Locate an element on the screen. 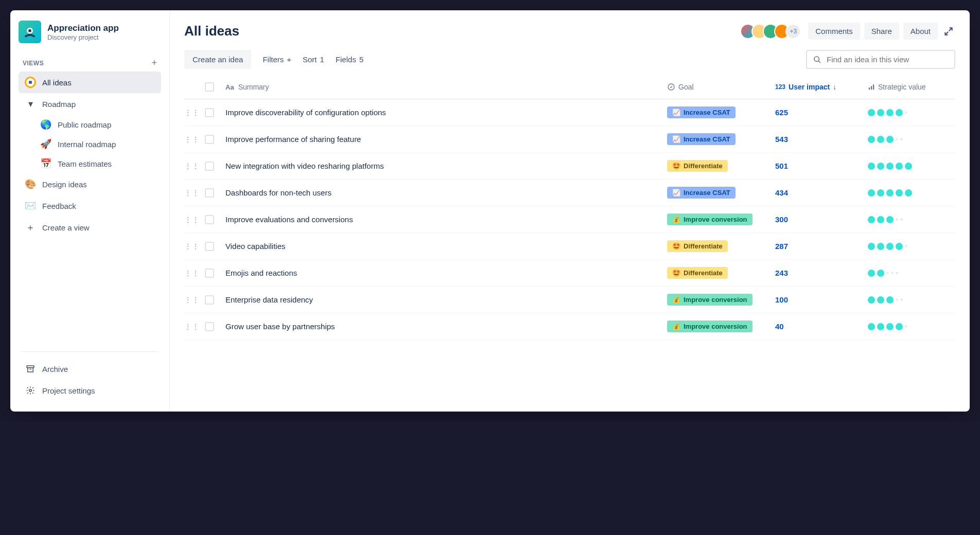  fields-button: Fields 5 is located at coordinates (349, 60).